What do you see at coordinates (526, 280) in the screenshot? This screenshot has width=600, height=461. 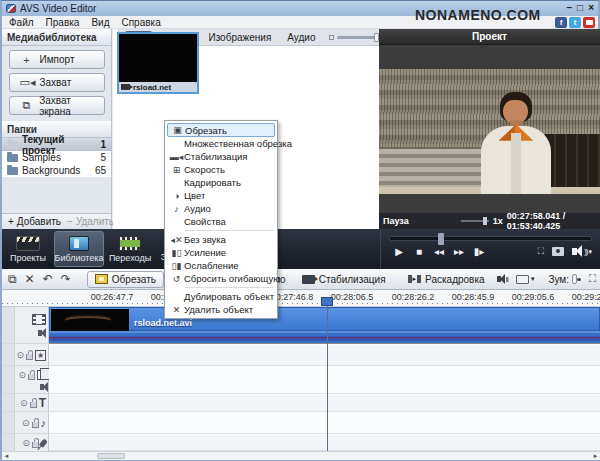 I see `display-mode-button: ▾` at bounding box center [526, 280].